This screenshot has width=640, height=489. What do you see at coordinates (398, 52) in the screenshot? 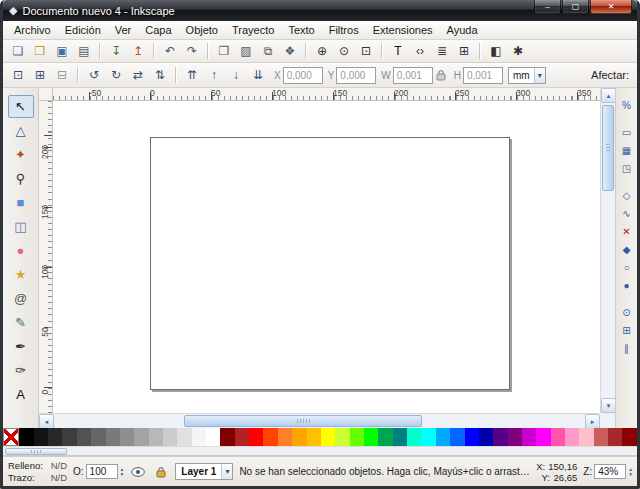
I see `text-dialog-button: T` at bounding box center [398, 52].